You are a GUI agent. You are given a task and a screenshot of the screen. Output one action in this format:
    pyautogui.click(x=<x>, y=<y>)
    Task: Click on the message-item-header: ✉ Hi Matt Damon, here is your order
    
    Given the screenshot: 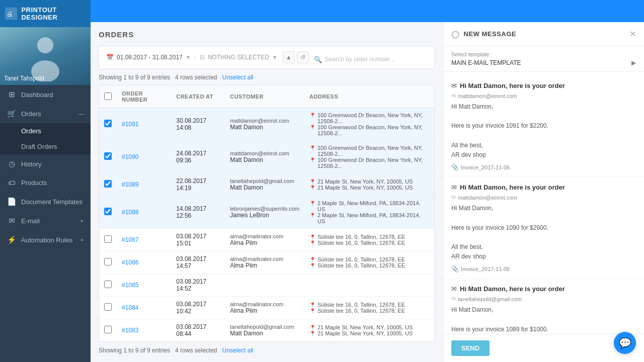 What is the action you would take?
    pyautogui.click(x=543, y=187)
    